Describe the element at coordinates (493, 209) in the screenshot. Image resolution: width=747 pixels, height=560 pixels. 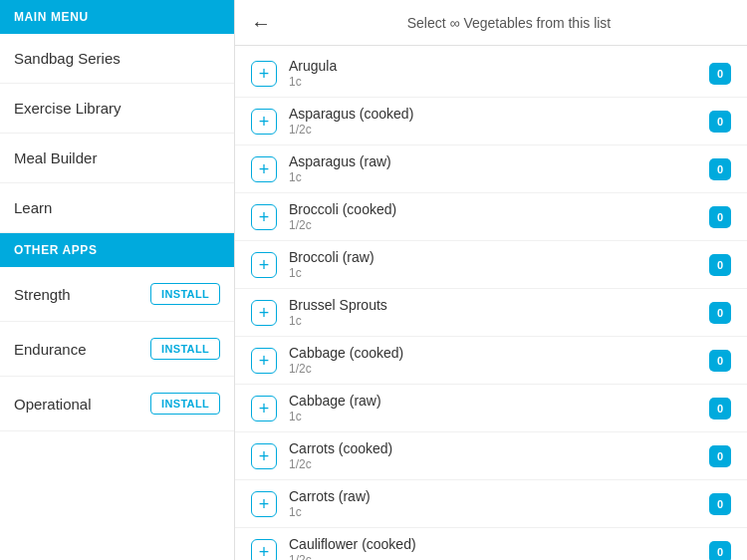
I see `item-name: Broccoli (cooked)` at that location.